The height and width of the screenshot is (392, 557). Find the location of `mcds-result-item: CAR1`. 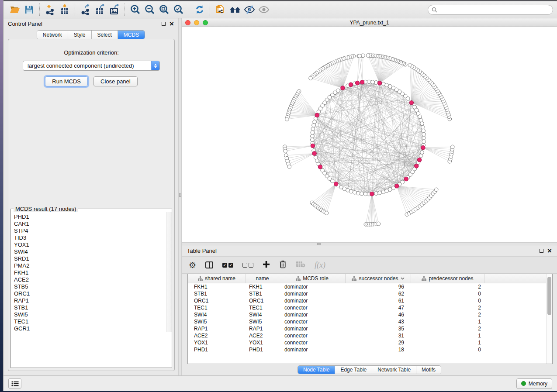

mcds-result-item: CAR1 is located at coordinates (90, 224).